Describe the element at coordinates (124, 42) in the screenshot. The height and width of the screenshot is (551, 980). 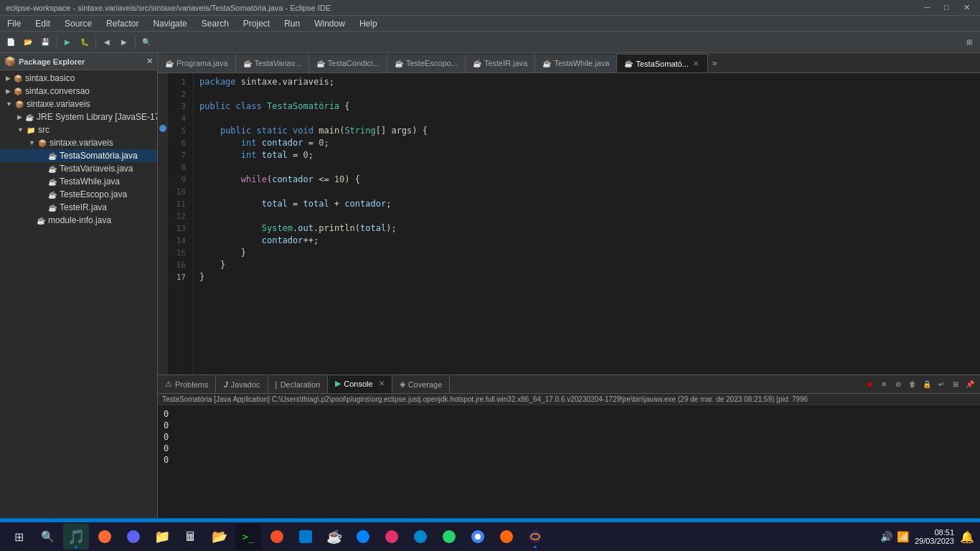
I see `forward-button: ▶` at that location.